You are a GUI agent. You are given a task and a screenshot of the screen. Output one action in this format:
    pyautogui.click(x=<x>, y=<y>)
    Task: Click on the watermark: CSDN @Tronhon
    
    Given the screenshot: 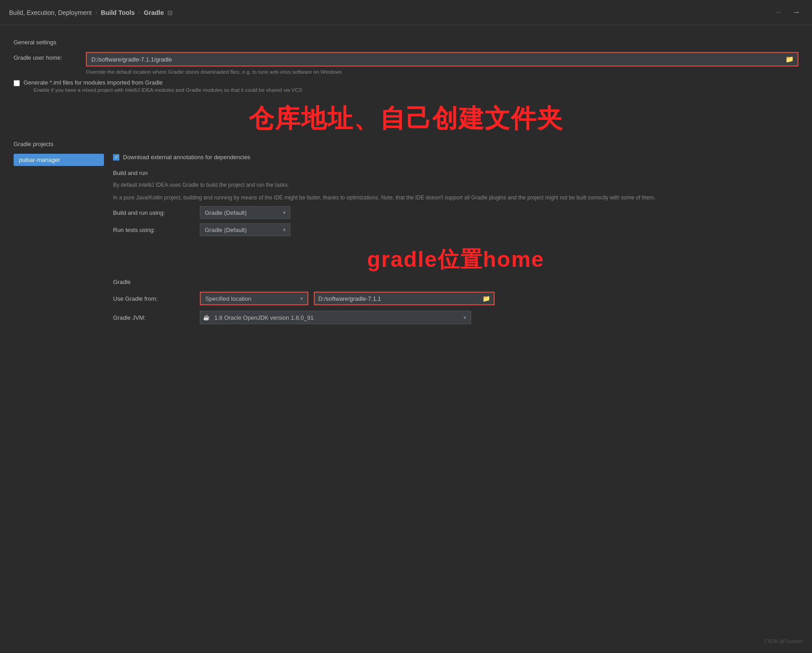 What is the action you would take?
    pyautogui.click(x=784, y=641)
    